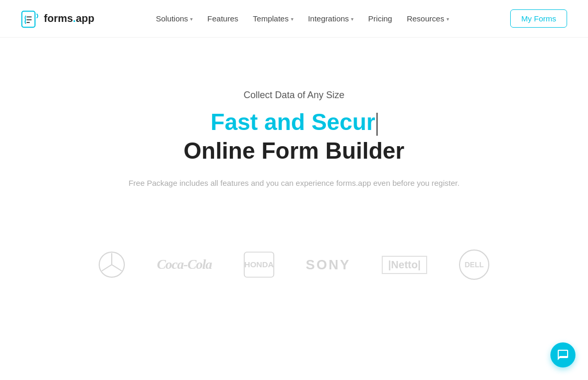 The image size is (588, 380). I want to click on svg-text: DELL, so click(474, 265).